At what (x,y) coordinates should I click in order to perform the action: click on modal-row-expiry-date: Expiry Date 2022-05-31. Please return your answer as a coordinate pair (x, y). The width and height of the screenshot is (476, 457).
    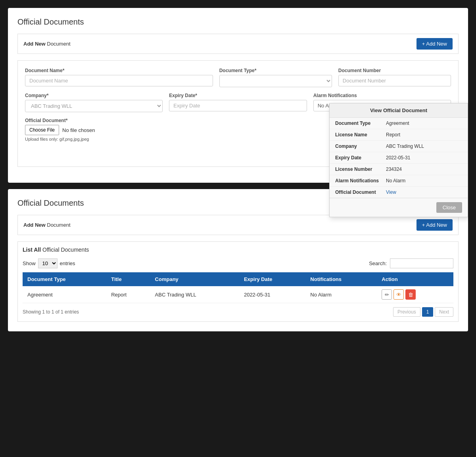
    Looking at the image, I should click on (399, 158).